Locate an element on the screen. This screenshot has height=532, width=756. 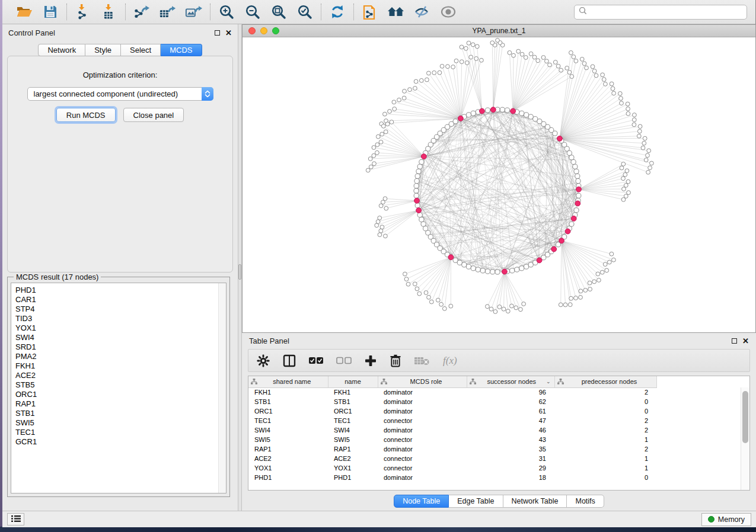
splitter-handle is located at coordinates (240, 272).